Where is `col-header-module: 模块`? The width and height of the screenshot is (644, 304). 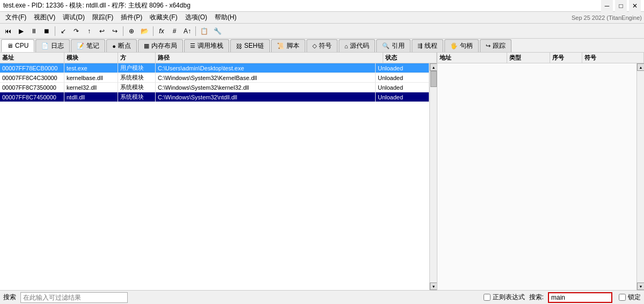 col-header-module: 模块 is located at coordinates (91, 58).